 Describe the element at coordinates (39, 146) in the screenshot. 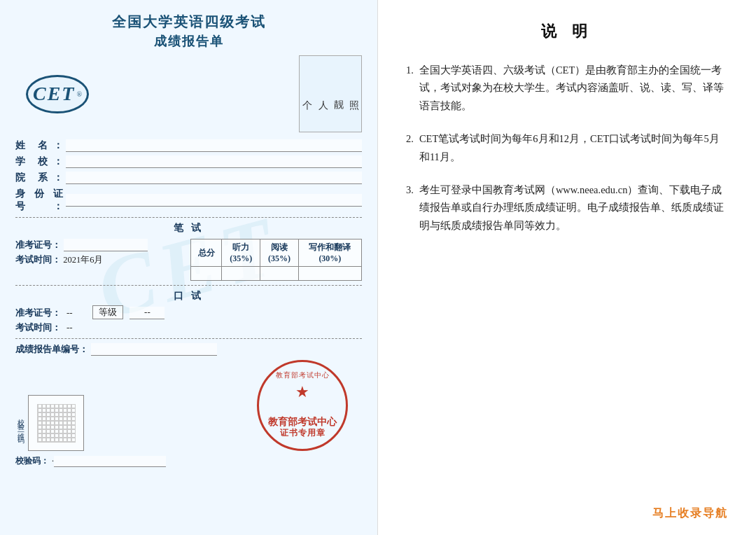

I see `name-label: 姓 名：` at that location.